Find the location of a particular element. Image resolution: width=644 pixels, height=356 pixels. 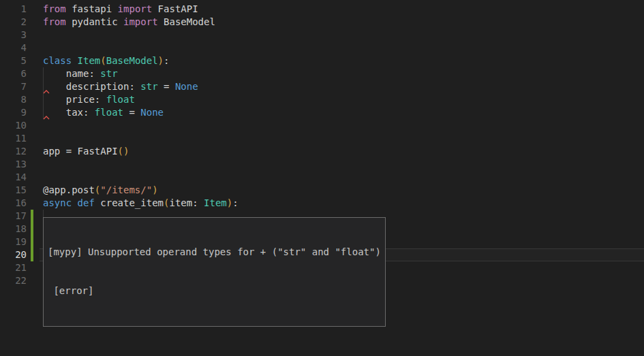

line-number: 4 is located at coordinates (14, 48).